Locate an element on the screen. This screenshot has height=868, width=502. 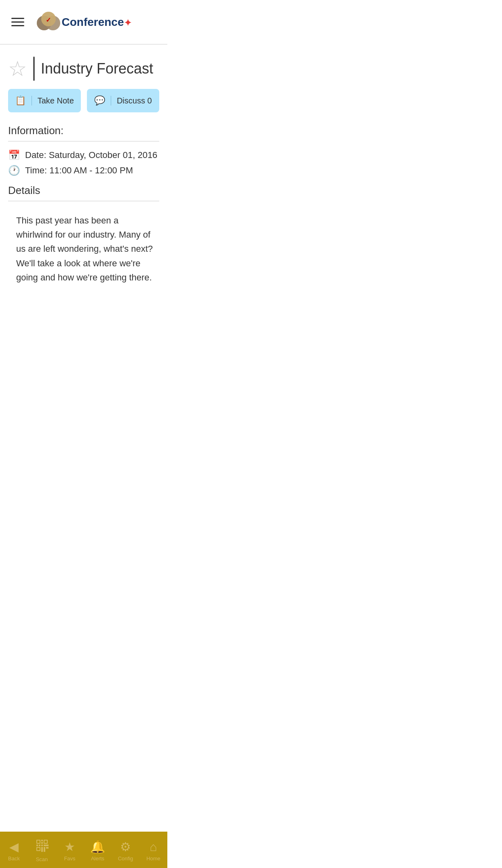
discuss-button: 💬 Discuss 0 is located at coordinates (123, 101).